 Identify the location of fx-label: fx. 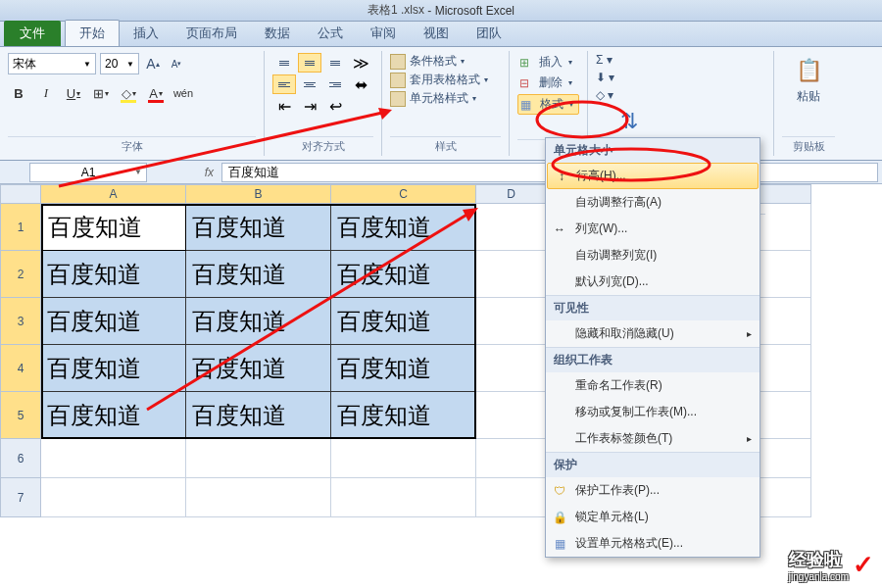
(184, 172).